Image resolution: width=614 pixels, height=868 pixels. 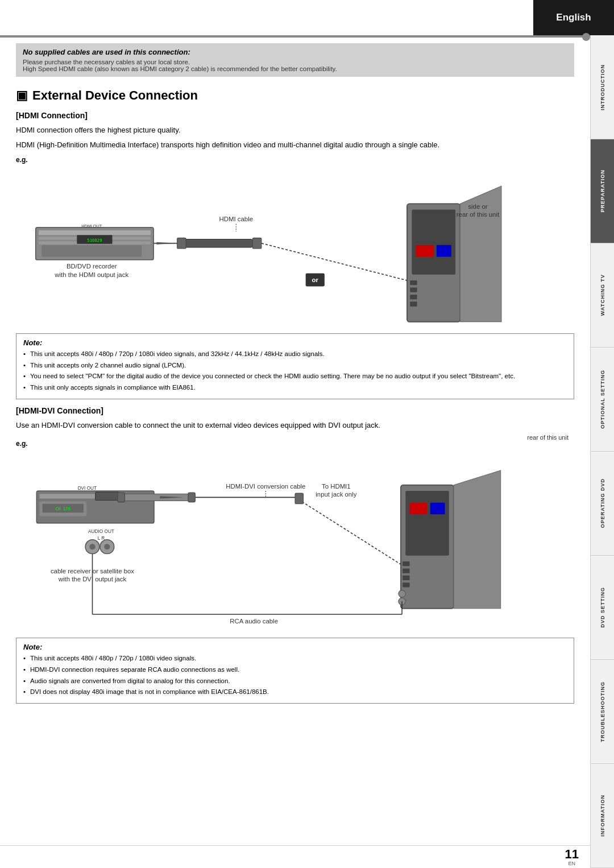 What do you see at coordinates (295, 857) in the screenshot?
I see `page-number-area: 11 EN` at bounding box center [295, 857].